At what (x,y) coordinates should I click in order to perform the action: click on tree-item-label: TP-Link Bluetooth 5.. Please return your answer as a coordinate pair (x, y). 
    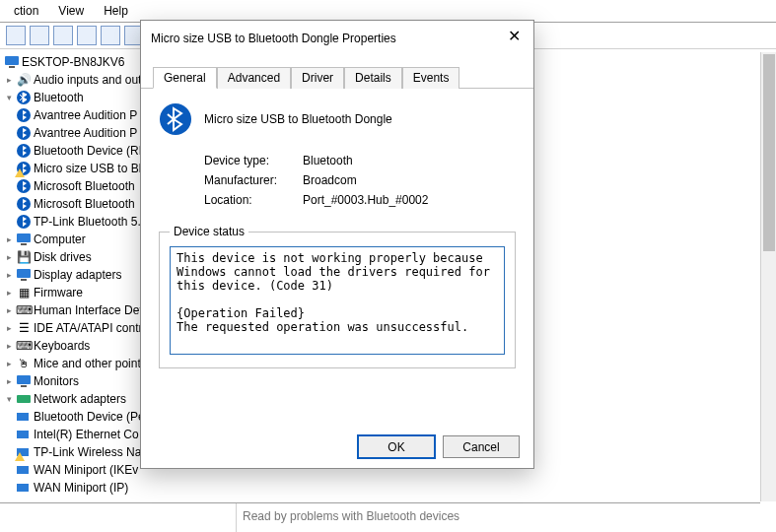
    Looking at the image, I should click on (87, 222).